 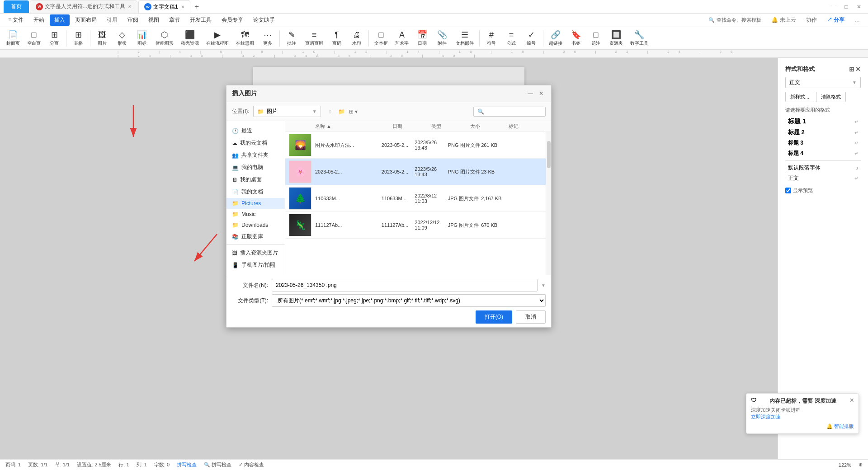 What do you see at coordinates (264, 20) in the screenshot?
I see `menu-paper: 论文助手` at bounding box center [264, 20].